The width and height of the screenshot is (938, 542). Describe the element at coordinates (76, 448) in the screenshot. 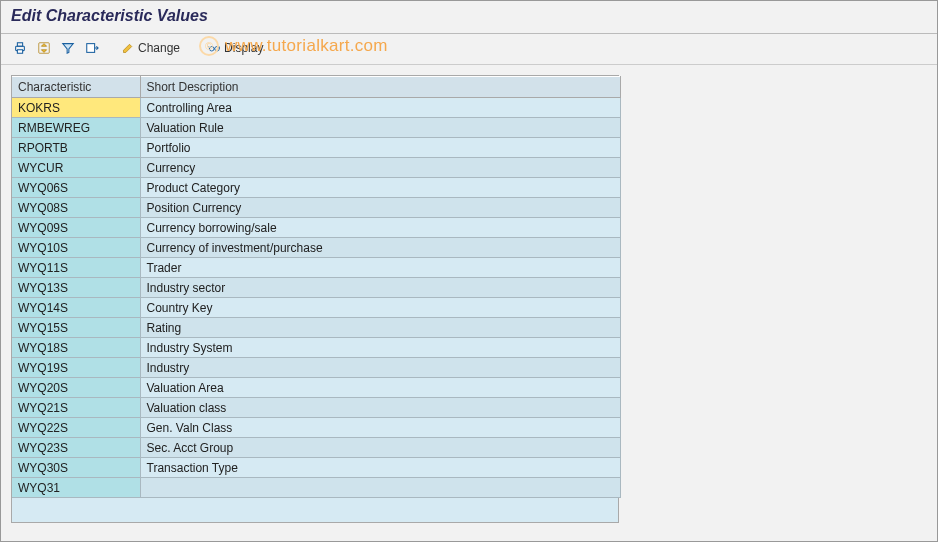

I see `characteristic-cell: WYQ23S` at that location.